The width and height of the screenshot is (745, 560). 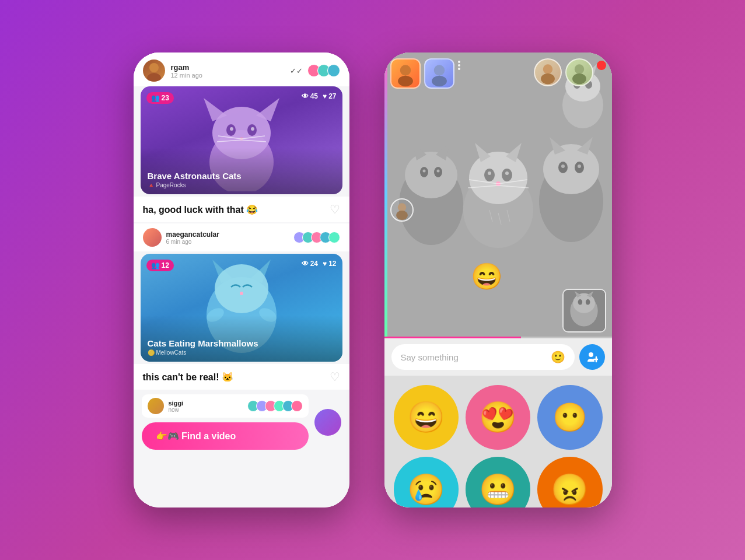 I want to click on emoji-cry: 😢, so click(x=426, y=482).